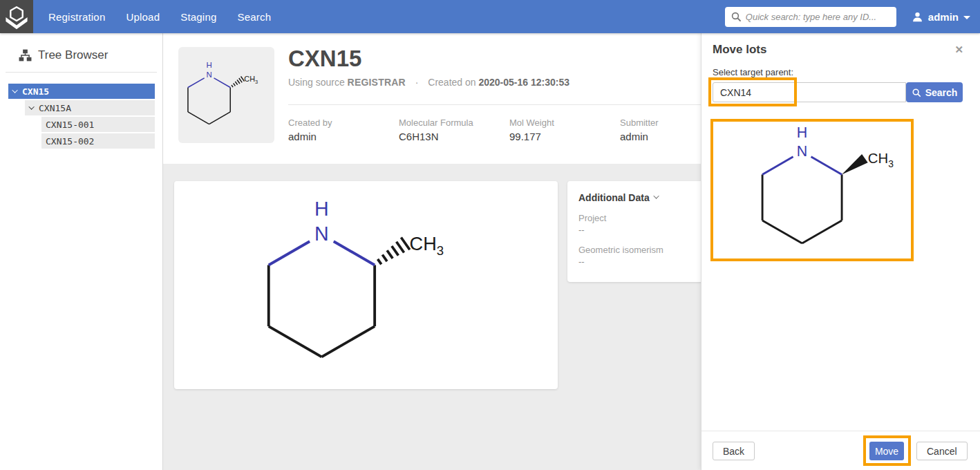  I want to click on created-on-label: Created on, so click(452, 82).